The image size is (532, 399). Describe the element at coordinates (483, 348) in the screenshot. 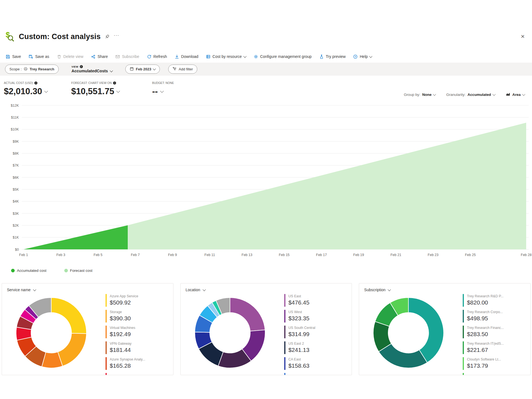

I see `legend-item-trey-research-it-eds: Trey Research IT(edS...$221.67` at that location.